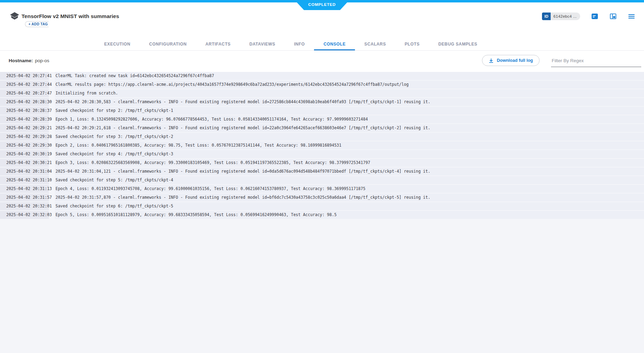 The image size is (644, 353). Describe the element at coordinates (24, 128) in the screenshot. I see `log-timestamp: 2025-04-02 20:29:21` at that location.